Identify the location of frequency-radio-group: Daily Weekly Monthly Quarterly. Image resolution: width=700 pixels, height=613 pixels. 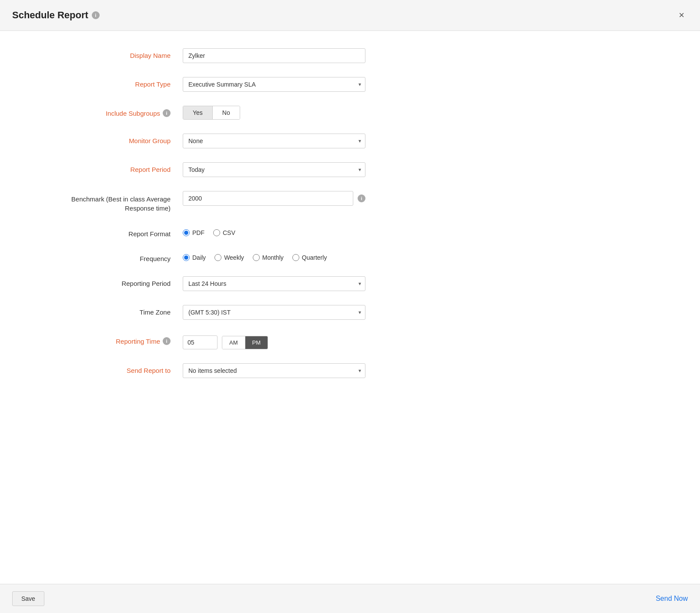
(274, 256).